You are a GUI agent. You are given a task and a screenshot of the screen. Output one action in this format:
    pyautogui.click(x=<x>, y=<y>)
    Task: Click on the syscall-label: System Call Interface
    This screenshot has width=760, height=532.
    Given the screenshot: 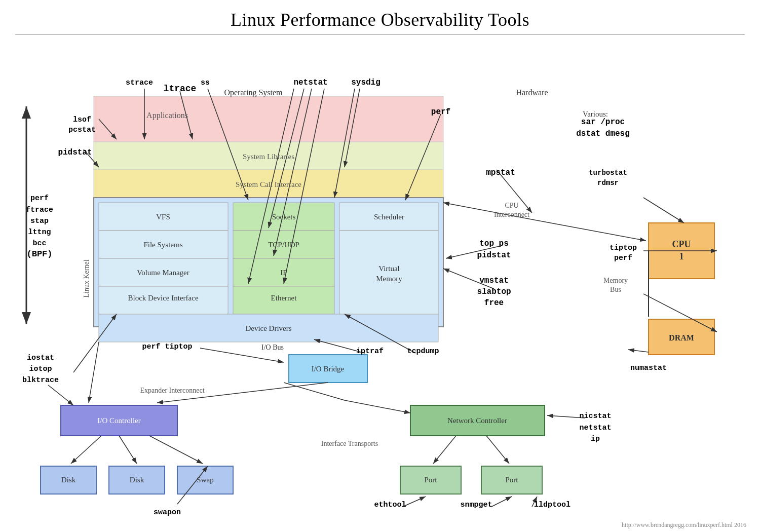 What is the action you would take?
    pyautogui.click(x=269, y=184)
    